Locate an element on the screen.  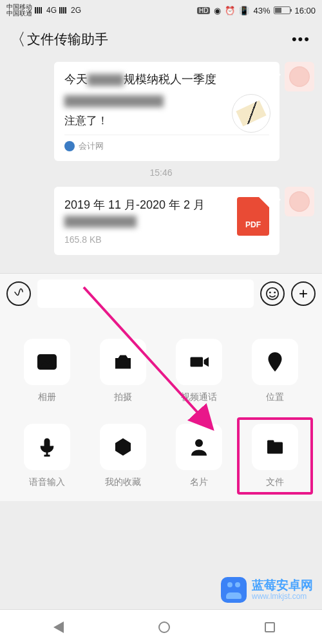
plus-icon: + is located at coordinates (303, 294).